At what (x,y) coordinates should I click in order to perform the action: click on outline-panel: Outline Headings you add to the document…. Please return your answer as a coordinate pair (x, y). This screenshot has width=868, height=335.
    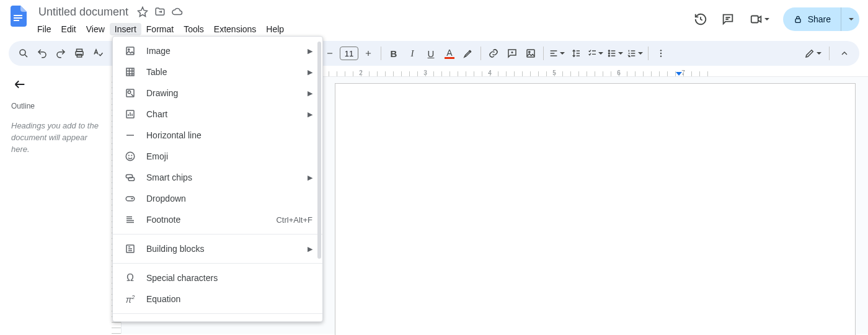
    Looking at the image, I should click on (56, 200).